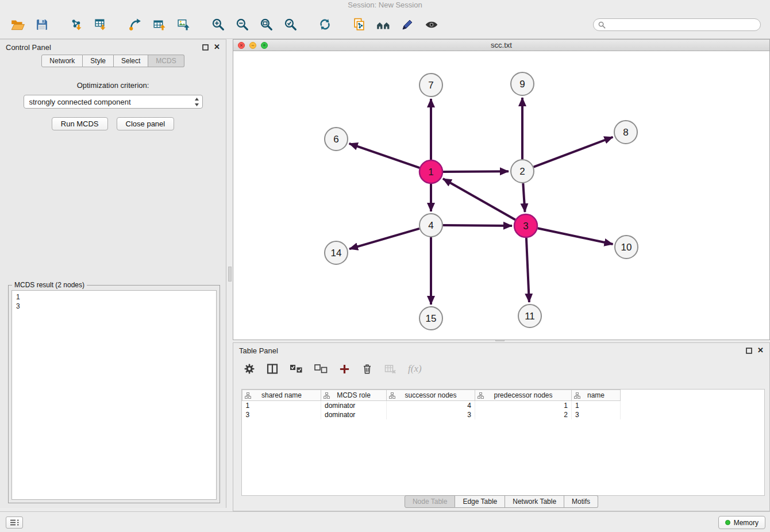 The height and width of the screenshot is (532, 770). I want to click on cell-predecessor-nodes: 2, so click(523, 415).